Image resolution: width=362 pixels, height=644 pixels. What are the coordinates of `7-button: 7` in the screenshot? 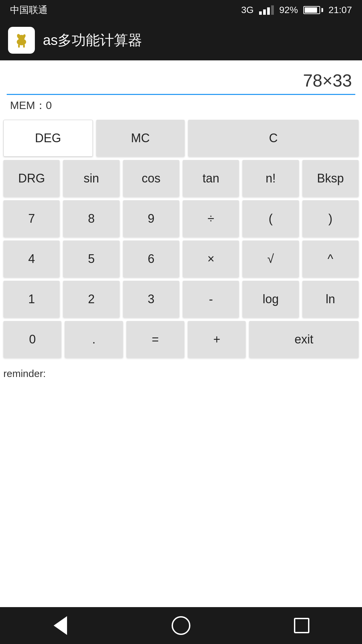 It's located at (32, 219).